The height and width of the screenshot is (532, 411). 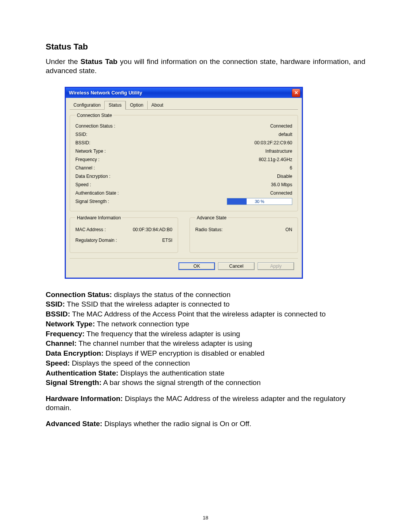 What do you see at coordinates (281, 193) in the screenshot?
I see `value-auth-state: Connected` at bounding box center [281, 193].